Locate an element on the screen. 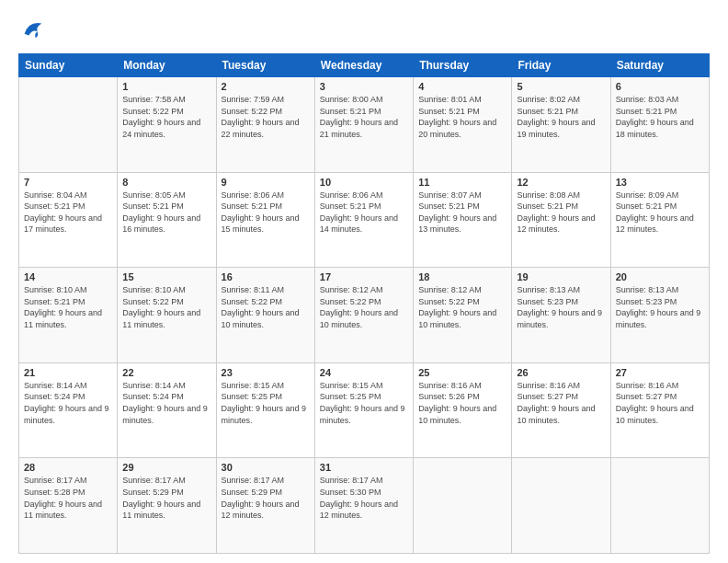  day-detail: Sunrise: 8:13 AMSunset: 5:23 PMDaylight:… is located at coordinates (660, 307).